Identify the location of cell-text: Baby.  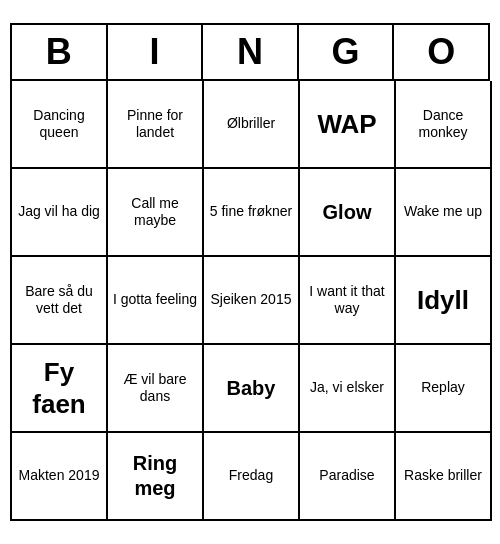
(252, 388).